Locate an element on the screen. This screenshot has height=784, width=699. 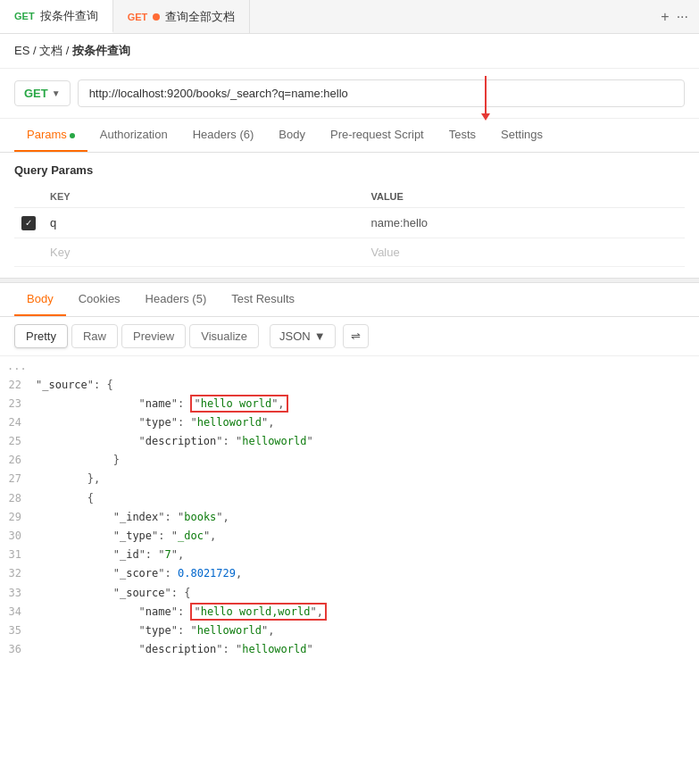
breadcrumb-docs: 文档 is located at coordinates (51, 50).